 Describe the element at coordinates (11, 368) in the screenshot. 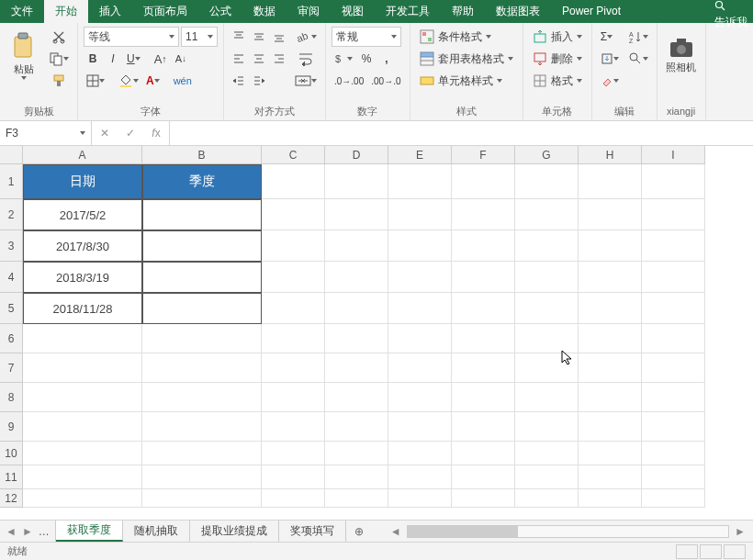

I see `row-header: 7` at that location.